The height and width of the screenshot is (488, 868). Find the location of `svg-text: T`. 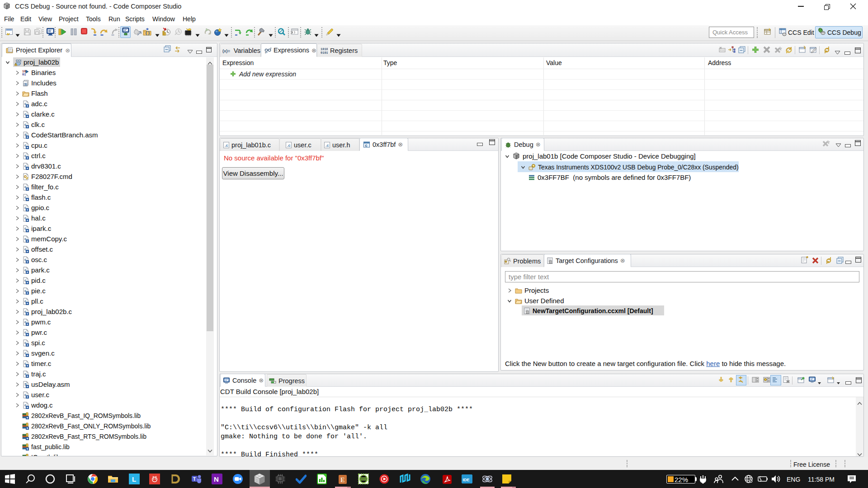

svg-text: T is located at coordinates (194, 479).